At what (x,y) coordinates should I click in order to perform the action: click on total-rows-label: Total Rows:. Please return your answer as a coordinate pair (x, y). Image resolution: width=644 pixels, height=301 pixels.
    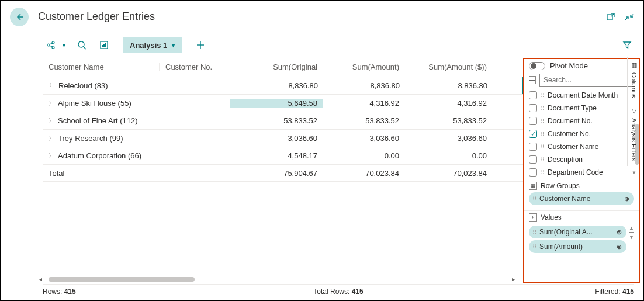
    Looking at the image, I should click on (331, 292).